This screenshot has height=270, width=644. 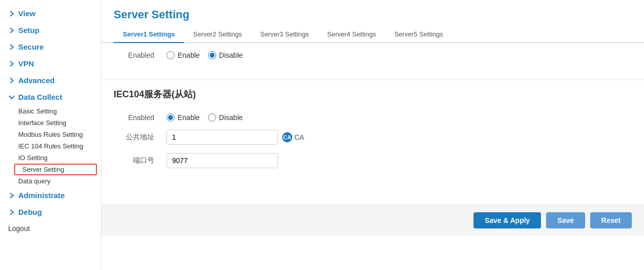 I want to click on disable-radio, so click(x=212, y=55).